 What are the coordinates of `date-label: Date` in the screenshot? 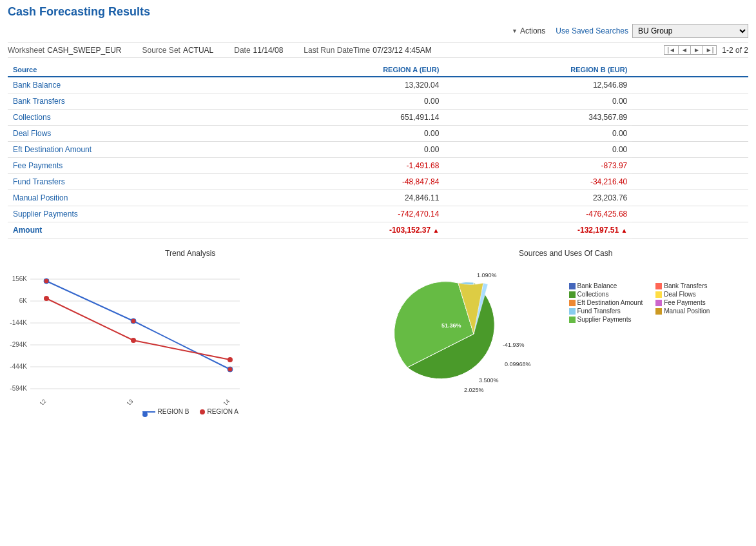 It's located at (242, 50).